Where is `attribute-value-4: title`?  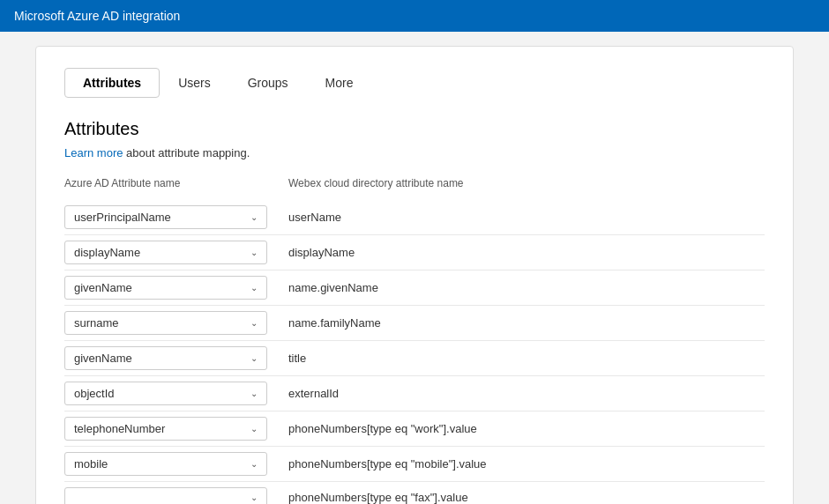
attribute-value-4: title is located at coordinates (527, 358).